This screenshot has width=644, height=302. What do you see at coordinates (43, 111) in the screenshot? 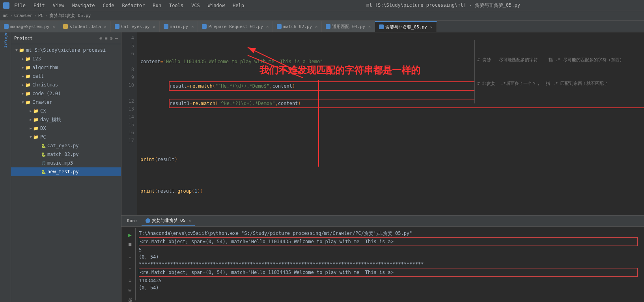
I see `tree-label-cx: CX` at bounding box center [43, 111].